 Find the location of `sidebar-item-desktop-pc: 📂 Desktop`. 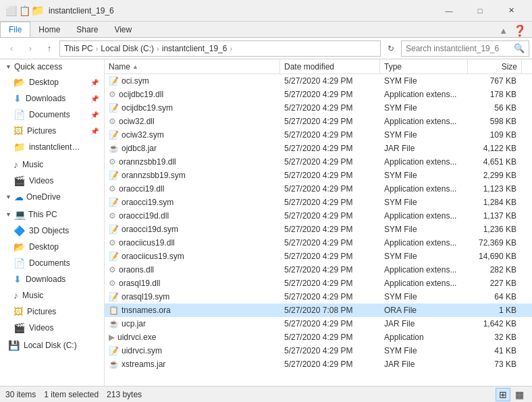

sidebar-item-desktop-pc: 📂 Desktop is located at coordinates (52, 247).